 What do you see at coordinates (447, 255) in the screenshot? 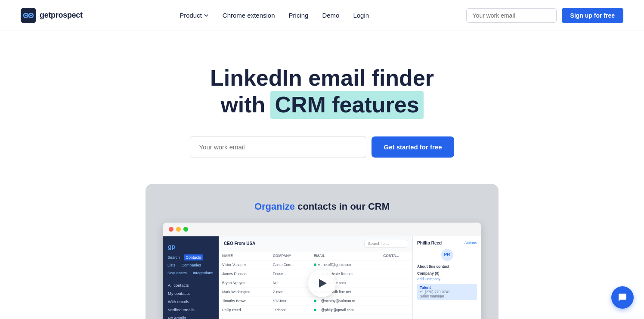
I see `detail-avatar: PR` at bounding box center [447, 255].